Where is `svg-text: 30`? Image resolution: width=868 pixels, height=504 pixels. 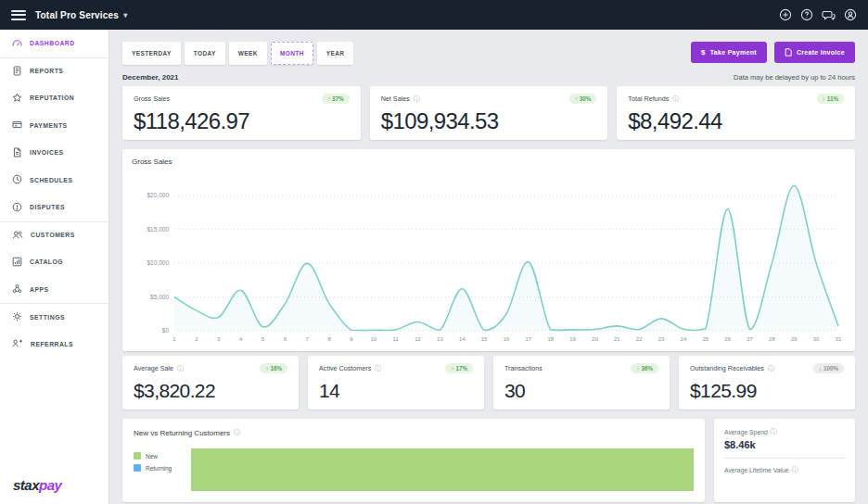
svg-text: 30 is located at coordinates (816, 339).